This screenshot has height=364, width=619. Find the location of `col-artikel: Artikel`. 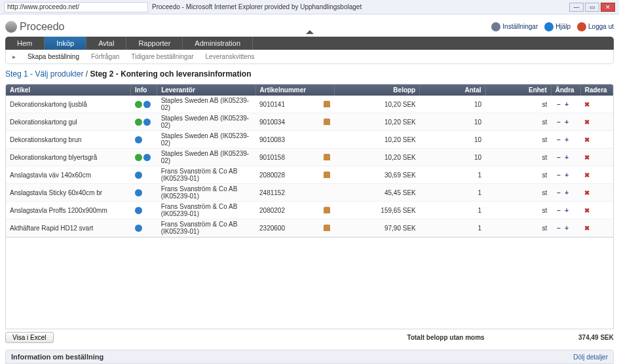

col-artikel: Artikel is located at coordinates (68, 90).